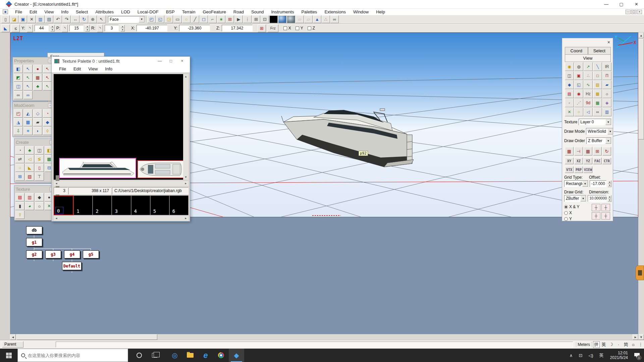 The height and width of the screenshot is (362, 644). Describe the element at coordinates (639, 12) in the screenshot. I see `mdi-close-button: ×` at that location.